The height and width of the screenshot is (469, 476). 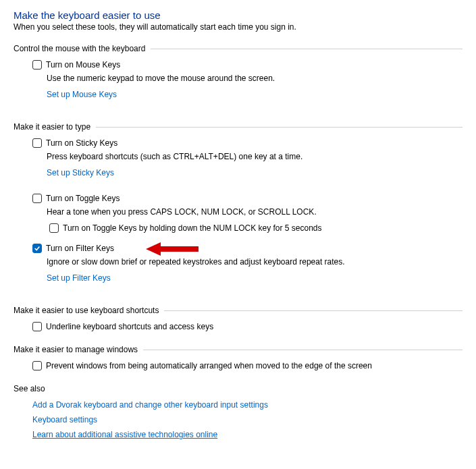 I want to click on toggle-keys-hold-option: Turn on Toggle Keys by holding down the …, so click(x=256, y=228).